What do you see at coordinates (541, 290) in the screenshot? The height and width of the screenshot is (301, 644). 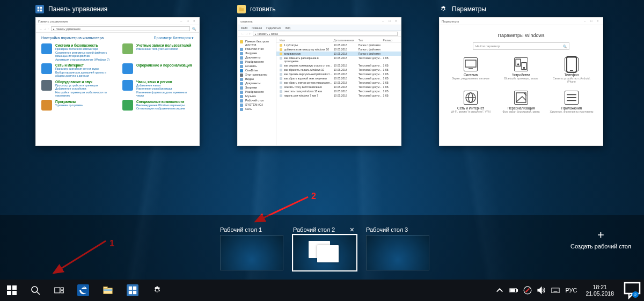 I see `volume-icon` at bounding box center [541, 290].